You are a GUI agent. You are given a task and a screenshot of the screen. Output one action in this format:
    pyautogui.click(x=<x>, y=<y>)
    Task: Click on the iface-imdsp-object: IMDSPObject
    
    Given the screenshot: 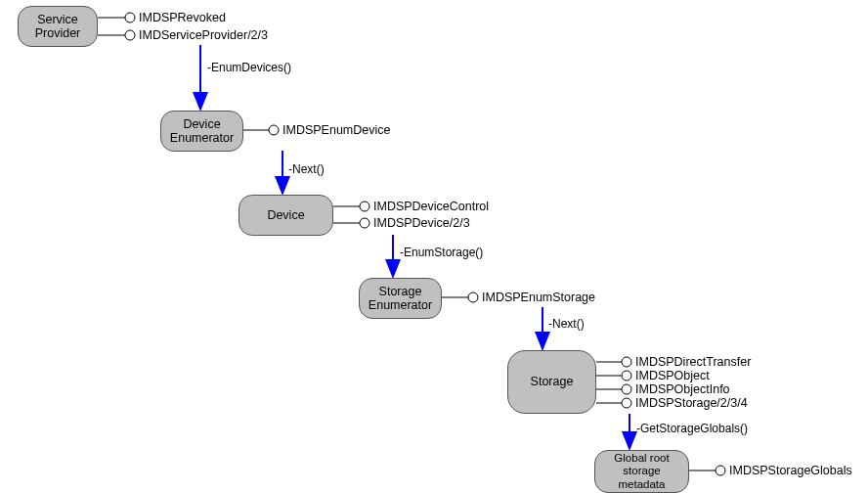 What is the action you would take?
    pyautogui.click(x=673, y=376)
    